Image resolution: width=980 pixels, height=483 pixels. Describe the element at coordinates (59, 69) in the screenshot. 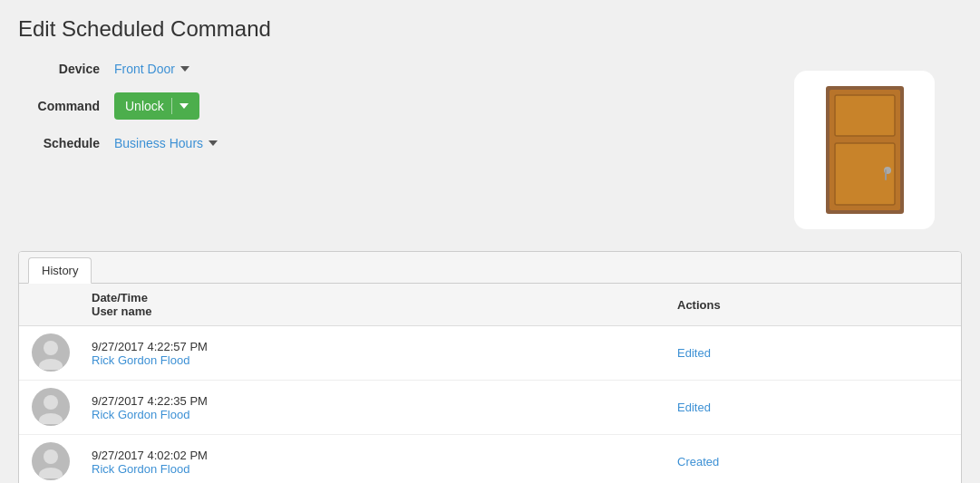

I see `device-label: Device` at that location.